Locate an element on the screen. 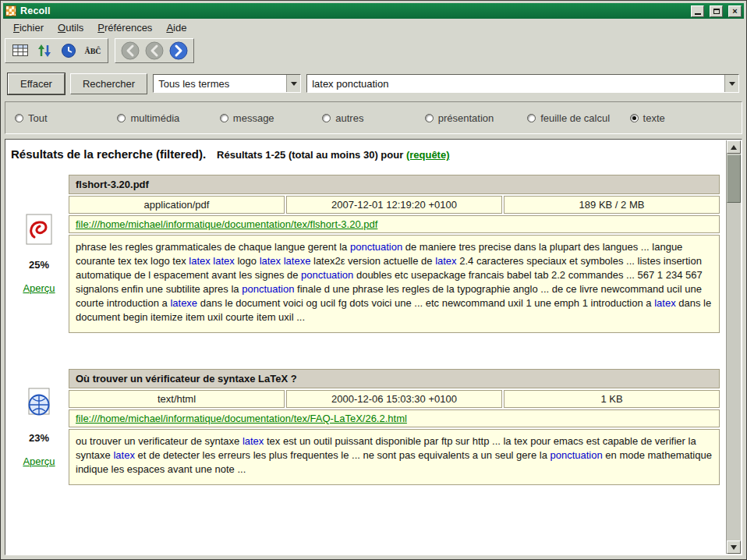 This screenshot has width=747, height=560. snippet-text: et de detecter les erreurs les plus freq… is located at coordinates (343, 455).